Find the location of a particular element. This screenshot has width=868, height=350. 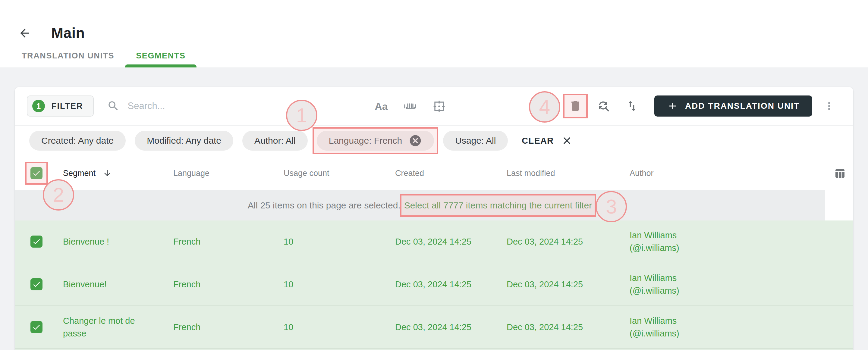

back-button is located at coordinates (25, 33).